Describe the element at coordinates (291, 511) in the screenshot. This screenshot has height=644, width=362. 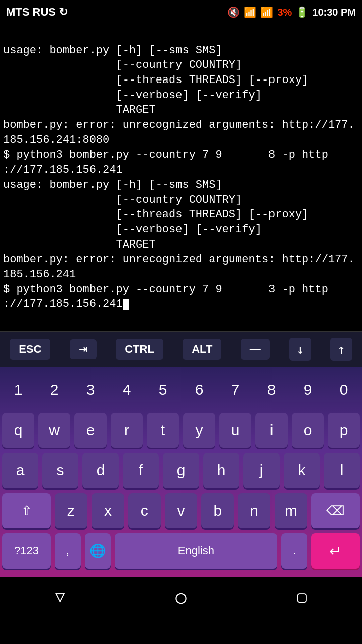
I see `key-m: m` at that location.